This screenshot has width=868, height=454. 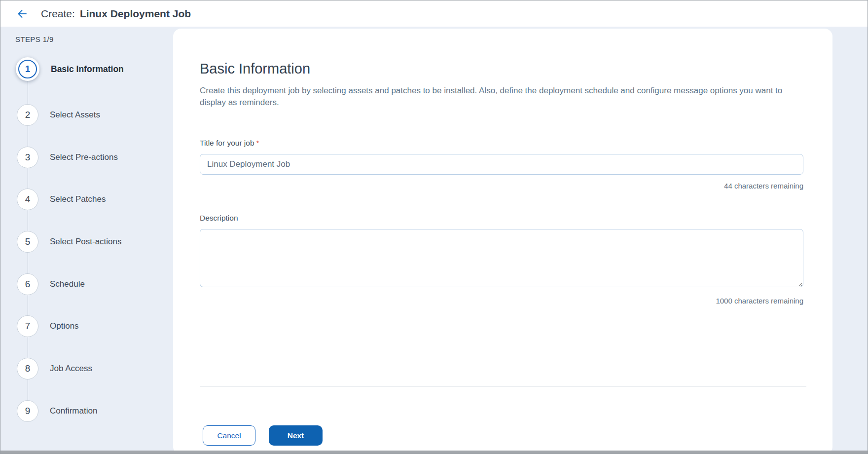 I want to click on step-item-basic-information: 1 Basic Information, so click(x=70, y=69).